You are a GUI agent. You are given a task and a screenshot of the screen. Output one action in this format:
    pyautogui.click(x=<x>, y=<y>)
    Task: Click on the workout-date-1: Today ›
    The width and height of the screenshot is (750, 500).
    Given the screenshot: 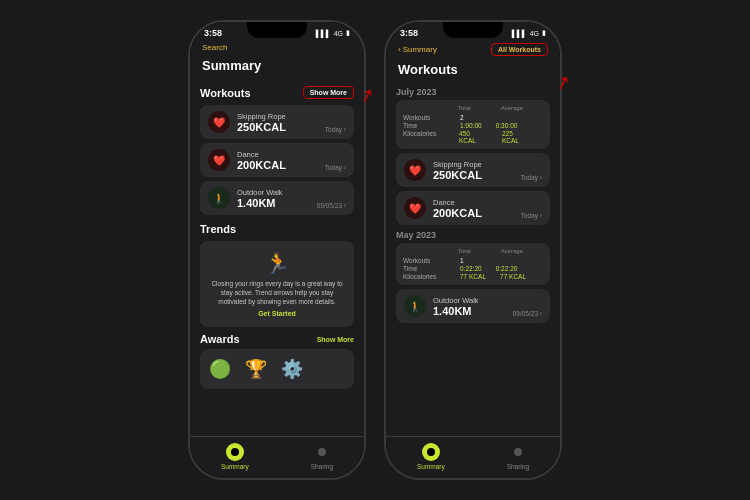 What is the action you would take?
    pyautogui.click(x=336, y=168)
    